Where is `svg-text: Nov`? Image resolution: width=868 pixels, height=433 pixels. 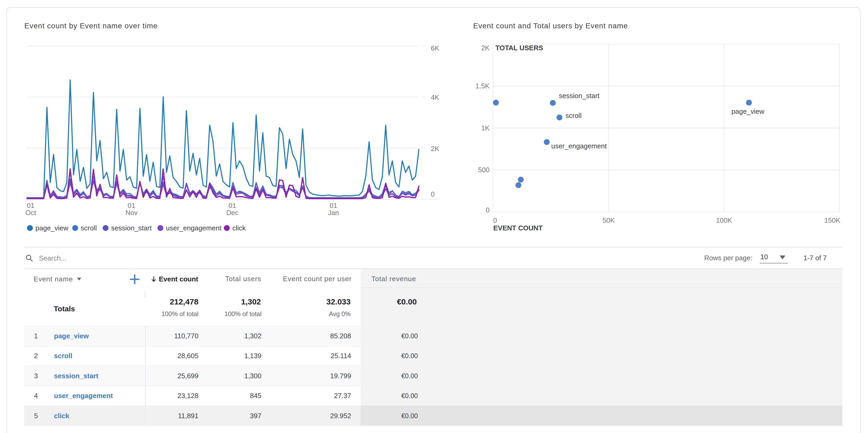 svg-text: Nov is located at coordinates (131, 213).